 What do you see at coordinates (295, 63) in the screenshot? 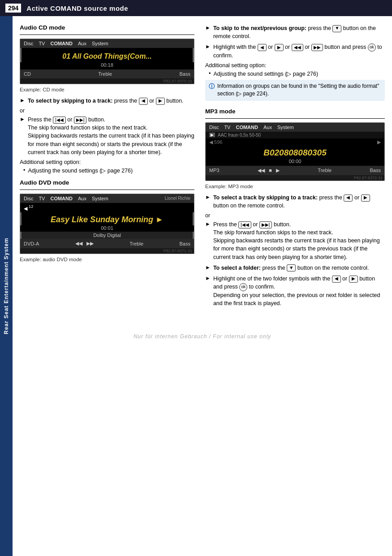
I see `skip-group-section: ► To skip to the next/previous group: pr…` at bounding box center [295, 63].